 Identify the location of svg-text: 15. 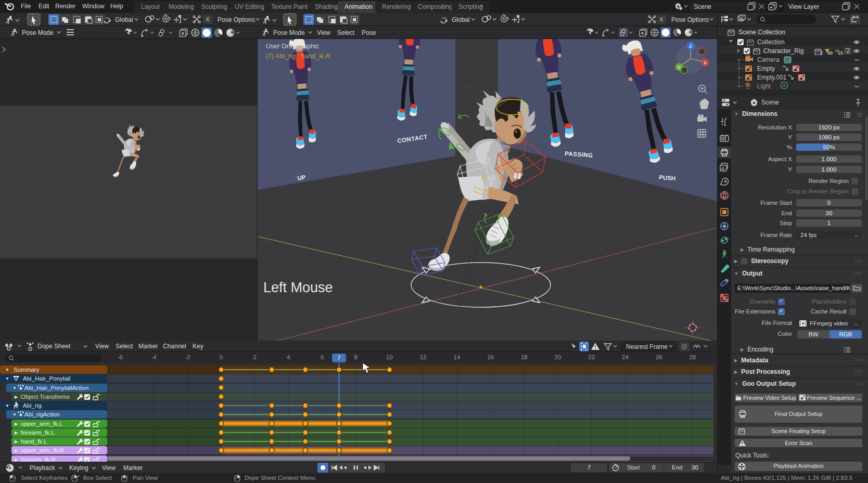
(840, 53).